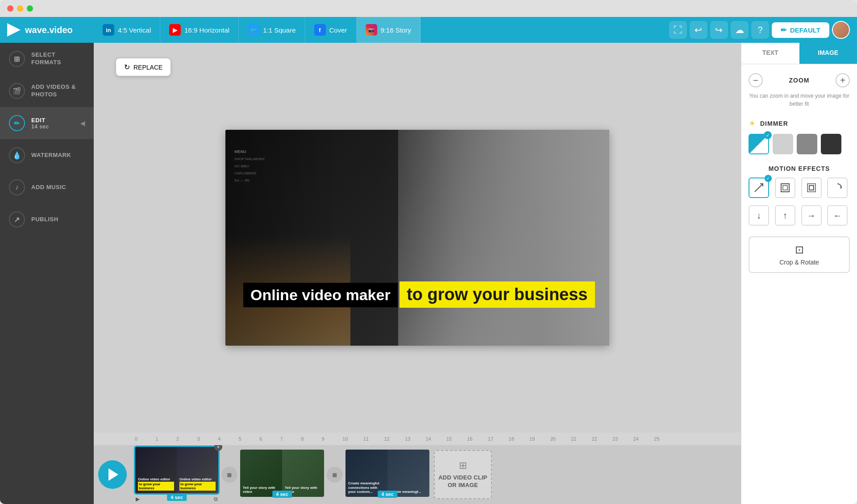  Describe the element at coordinates (843, 80) in the screenshot. I see `zoom-in-button: +` at that location.